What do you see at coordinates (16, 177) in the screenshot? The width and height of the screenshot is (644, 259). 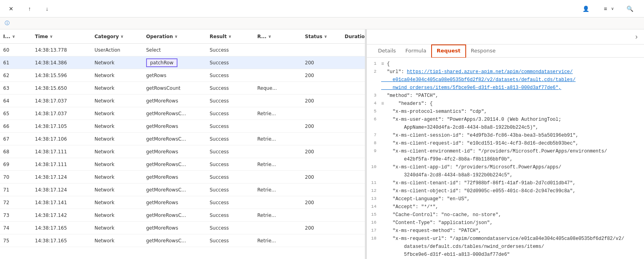 I see `table-cell: 70` at bounding box center [16, 177].